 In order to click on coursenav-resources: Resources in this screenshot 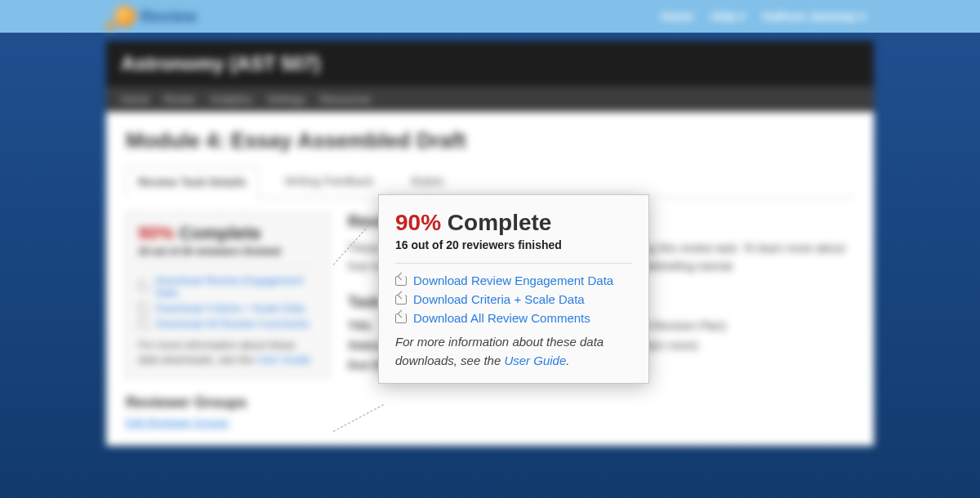, I will do `click(345, 100)`.